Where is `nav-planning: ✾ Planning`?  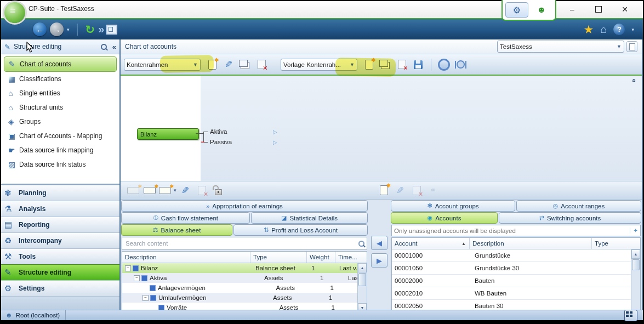 nav-planning: ✾ Planning is located at coordinates (60, 193).